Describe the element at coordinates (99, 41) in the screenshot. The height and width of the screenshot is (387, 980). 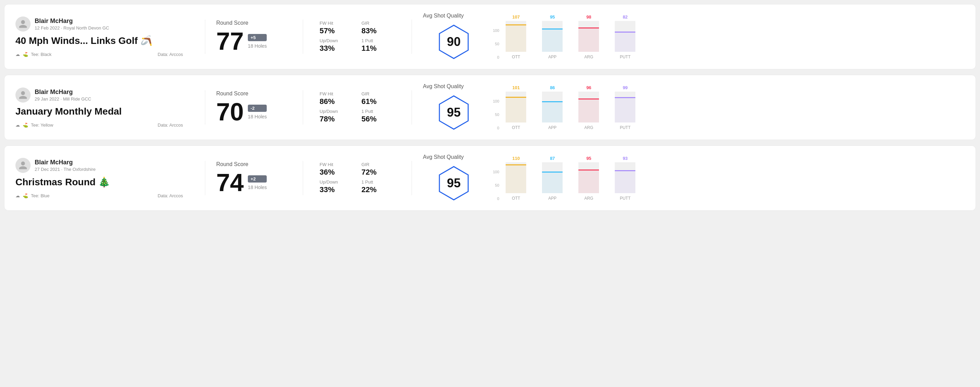
I see `round-title: 40 Mph Winds... Links Golf 🪃` at that location.